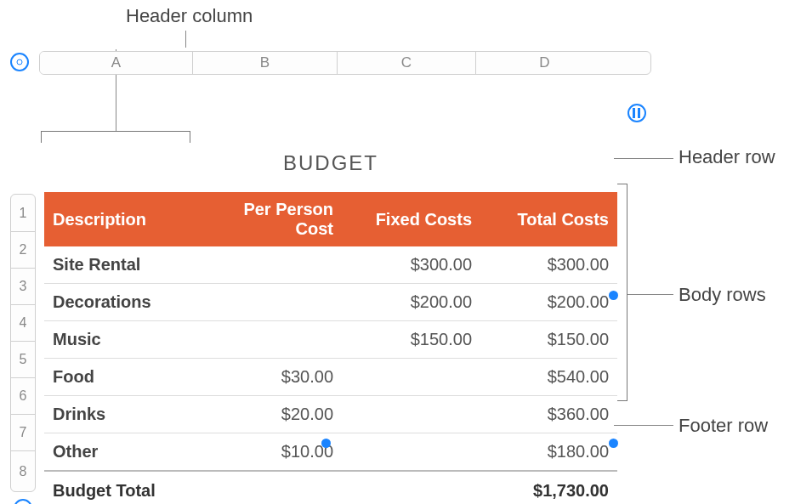 The width and height of the screenshot is (812, 504). I want to click on cell-description: Decorations, so click(121, 303).